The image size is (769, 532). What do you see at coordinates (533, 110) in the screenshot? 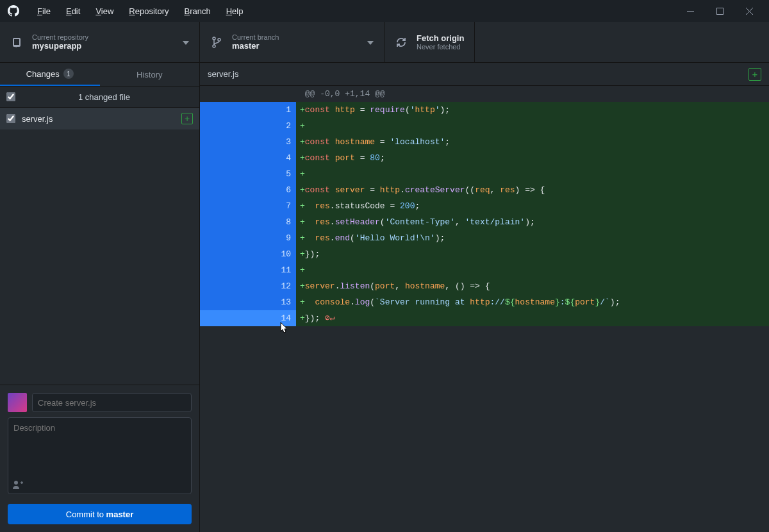
I see `diff-code: +const http = require('http');` at bounding box center [533, 110].